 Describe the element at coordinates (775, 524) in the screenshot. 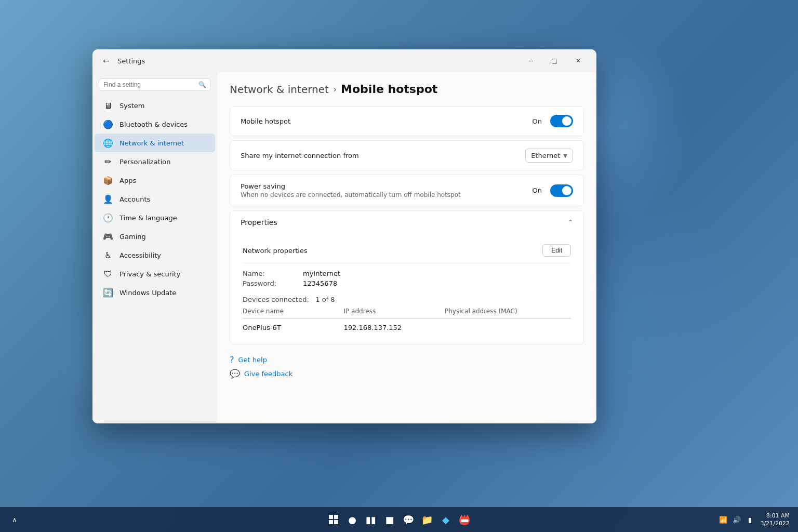

I see `taskbar-date: 3/21/2022` at that location.